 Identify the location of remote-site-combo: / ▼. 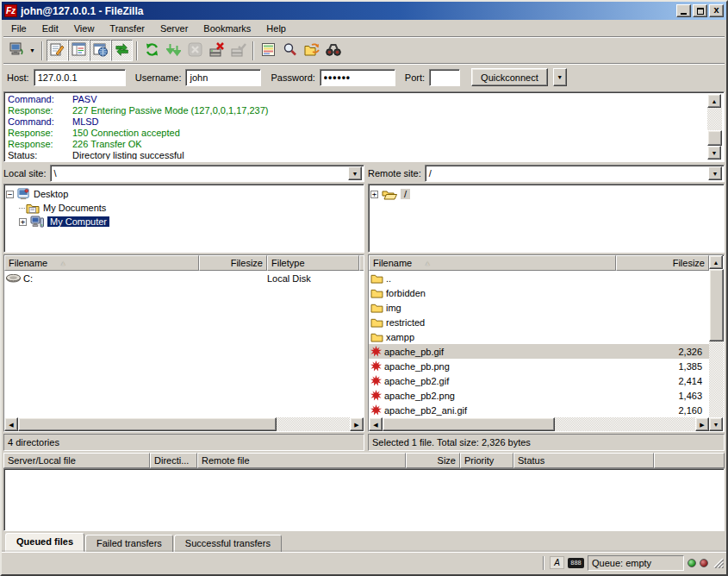
(575, 173).